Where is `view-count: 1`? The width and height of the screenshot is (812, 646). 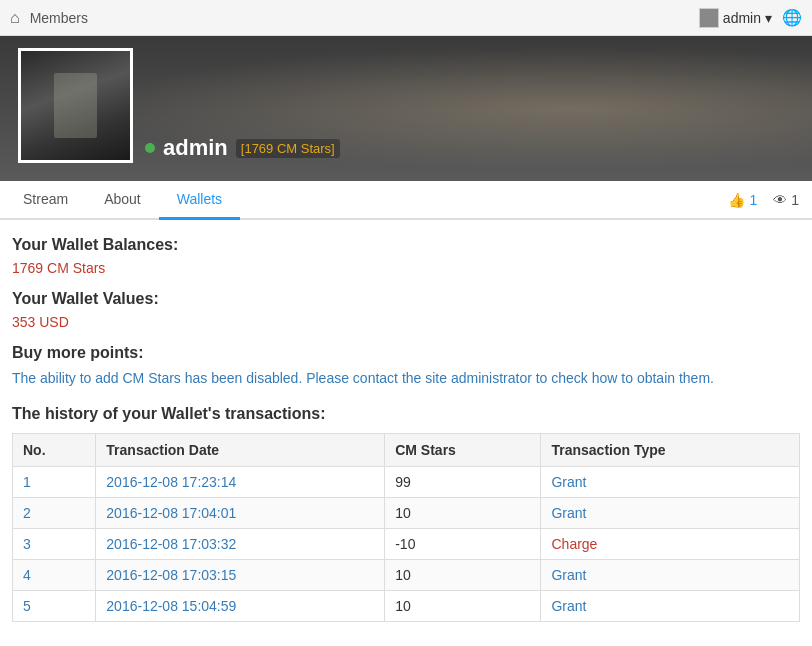
view-count: 1 is located at coordinates (795, 200).